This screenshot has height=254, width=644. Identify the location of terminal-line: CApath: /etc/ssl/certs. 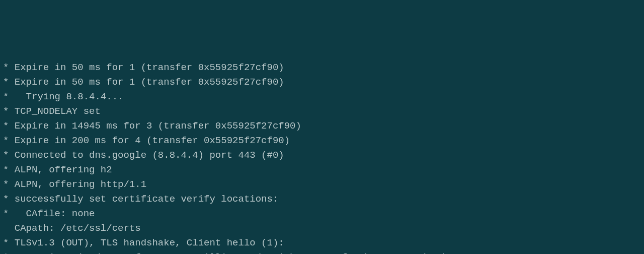
(322, 229).